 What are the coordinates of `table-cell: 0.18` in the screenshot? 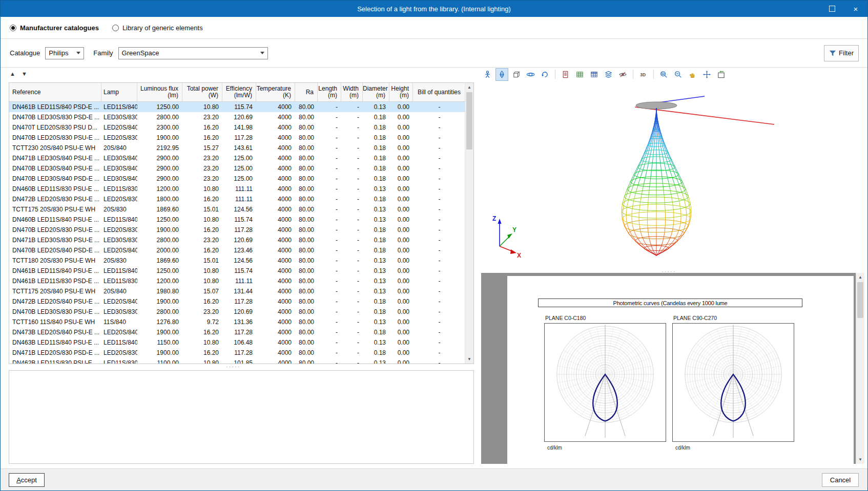 It's located at (376, 148).